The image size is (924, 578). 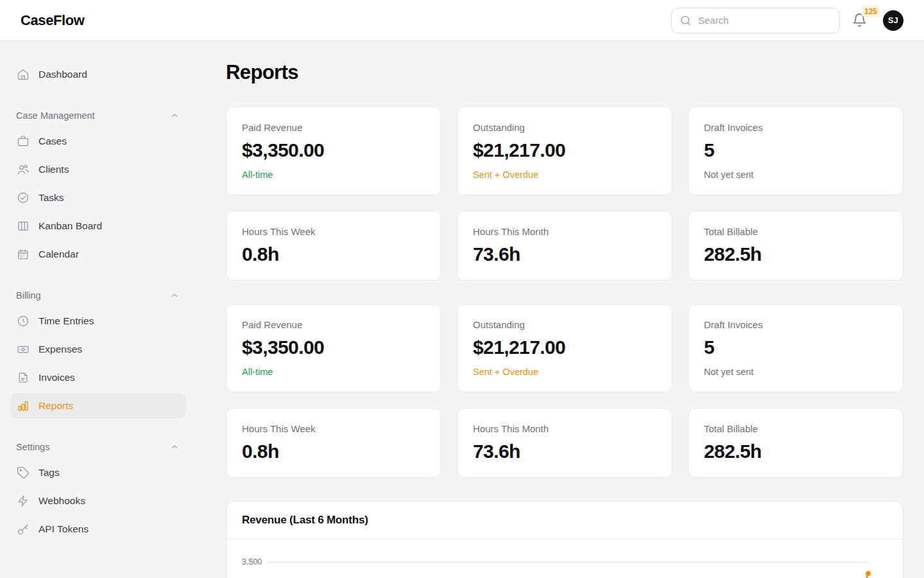 I want to click on gridline, so click(x=567, y=563).